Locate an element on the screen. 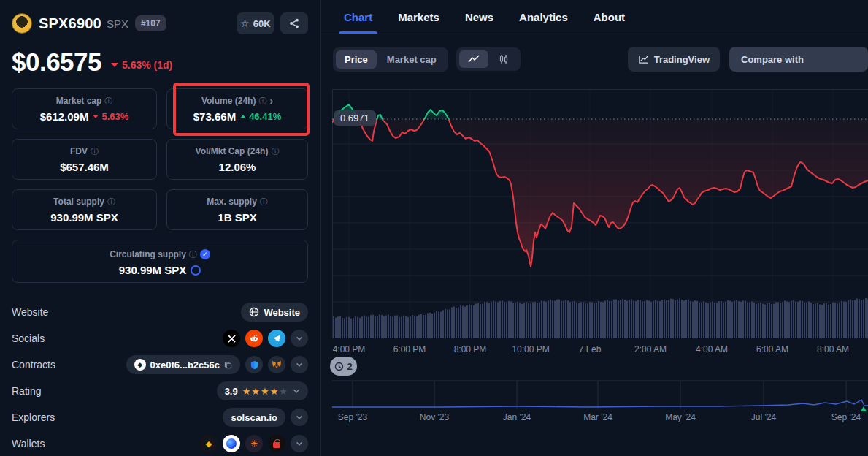 The image size is (868, 456). copy-icon is located at coordinates (228, 365).